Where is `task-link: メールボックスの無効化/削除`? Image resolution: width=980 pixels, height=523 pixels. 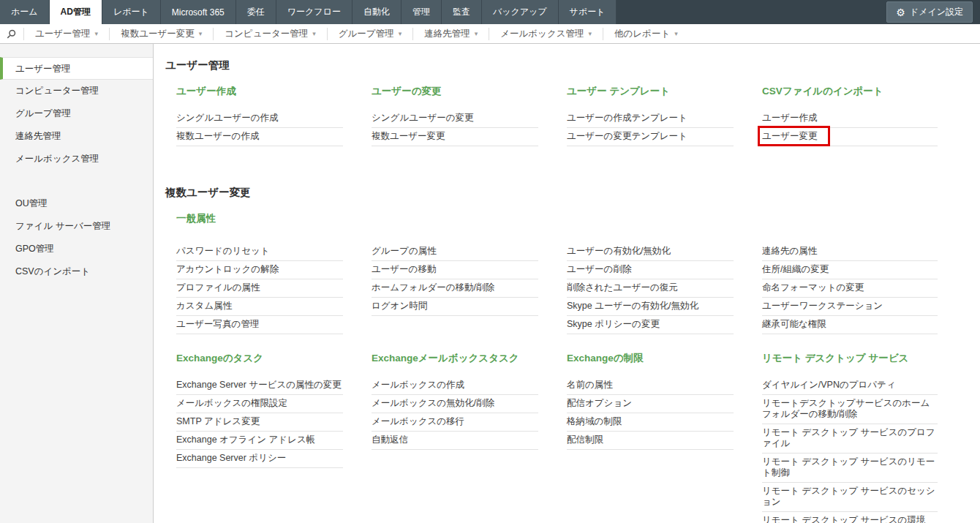
task-link: メールボックスの無効化/削除 is located at coordinates (455, 404).